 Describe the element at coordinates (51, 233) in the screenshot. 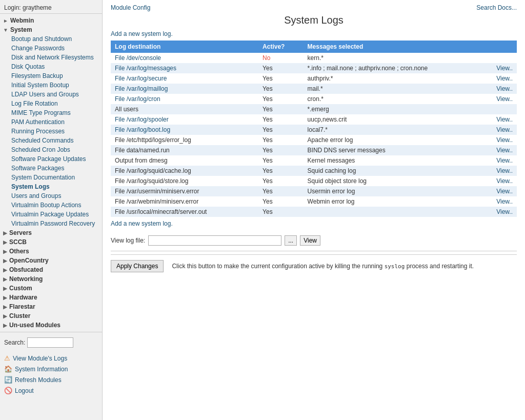

I see `sidebar-section-servers: ▶Servers` at that location.